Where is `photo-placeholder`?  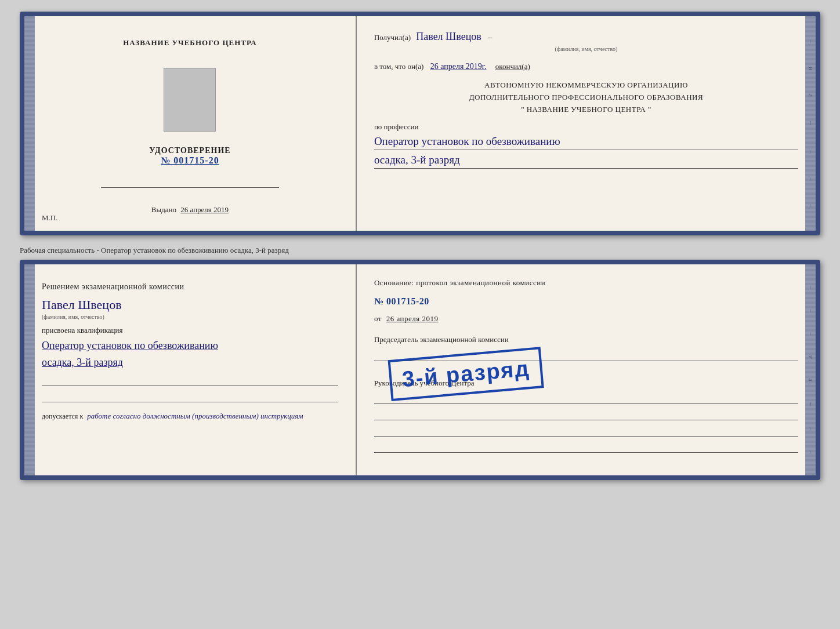 photo-placeholder is located at coordinates (190, 100).